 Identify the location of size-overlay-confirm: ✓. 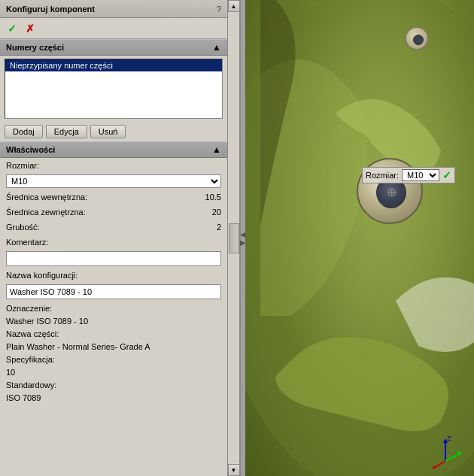
(447, 175).